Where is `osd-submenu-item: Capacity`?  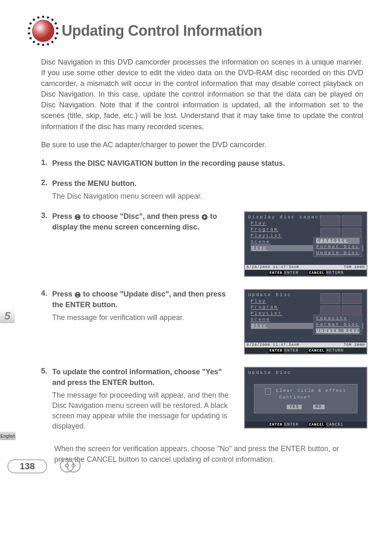
osd-submenu-item: Capacity is located at coordinates (338, 318).